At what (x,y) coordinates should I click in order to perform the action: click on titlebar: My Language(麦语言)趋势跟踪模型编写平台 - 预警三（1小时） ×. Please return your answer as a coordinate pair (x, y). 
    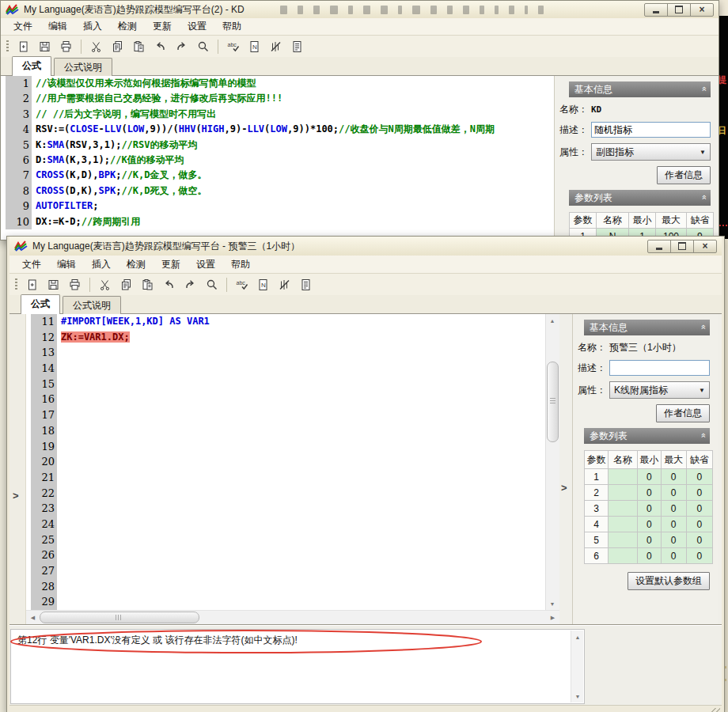
    Looking at the image, I should click on (366, 246).